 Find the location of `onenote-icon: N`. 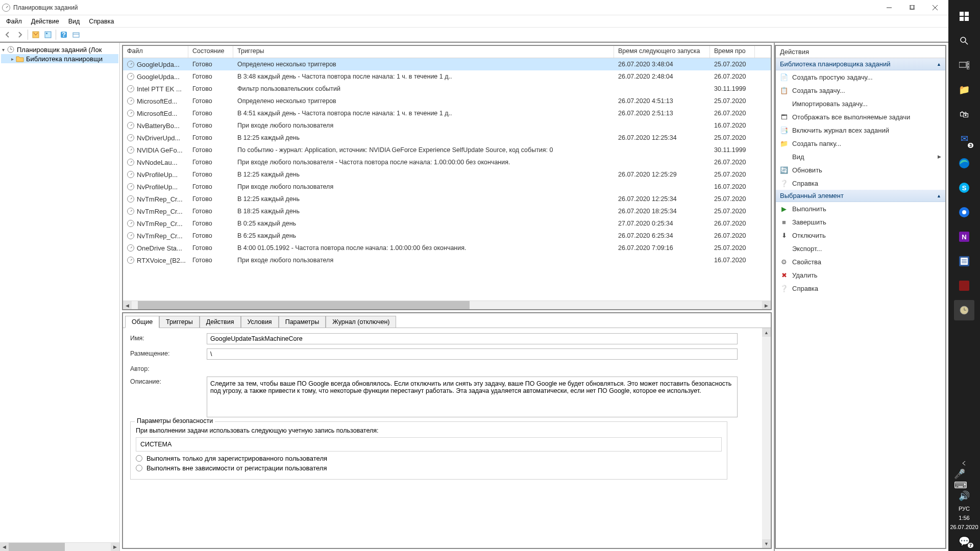

onenote-icon: N is located at coordinates (964, 237).